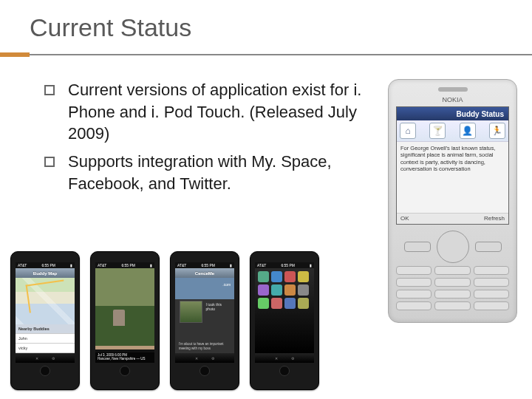 The width and height of the screenshot is (532, 399). Describe the element at coordinates (453, 247) in the screenshot. I see `nokia-dpad` at that location.